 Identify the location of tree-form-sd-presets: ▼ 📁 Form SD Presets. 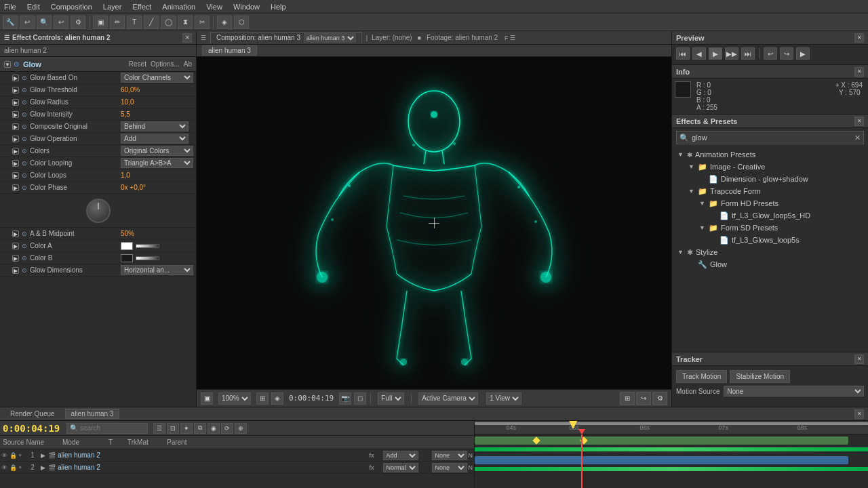
(770, 228).